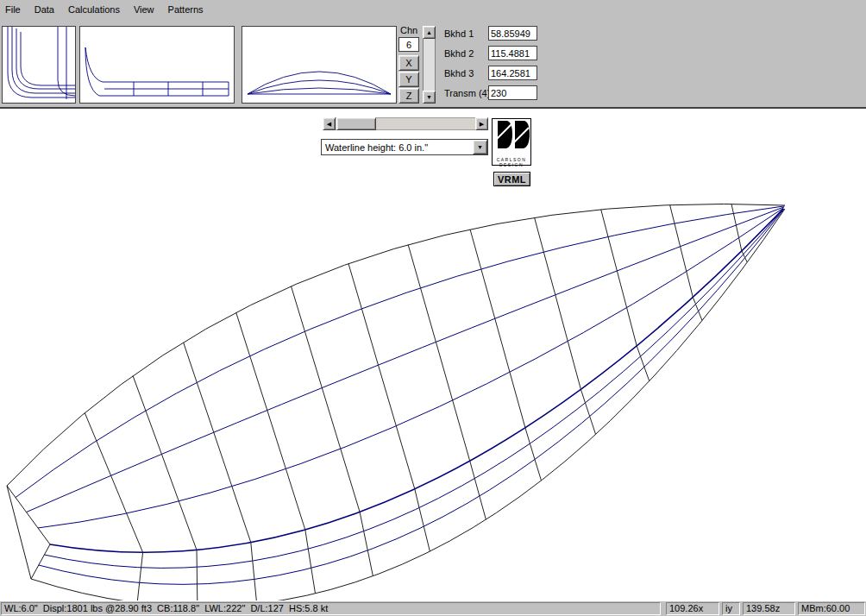  I want to click on menu-data: Data, so click(45, 9).